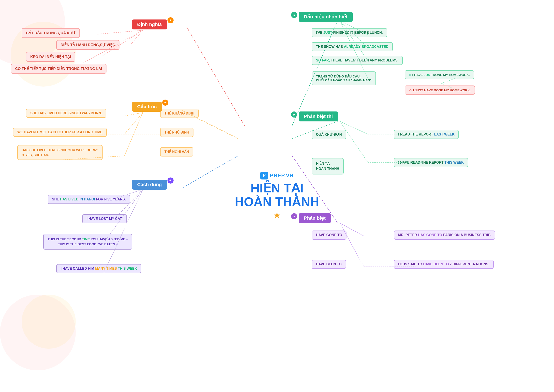 The image size is (554, 392). Describe the element at coordinates (357, 60) in the screenshot. I see `box-so-far: SO FAR, THERE HAVEN'T BEEN ANY PROBLEMS.` at that location.